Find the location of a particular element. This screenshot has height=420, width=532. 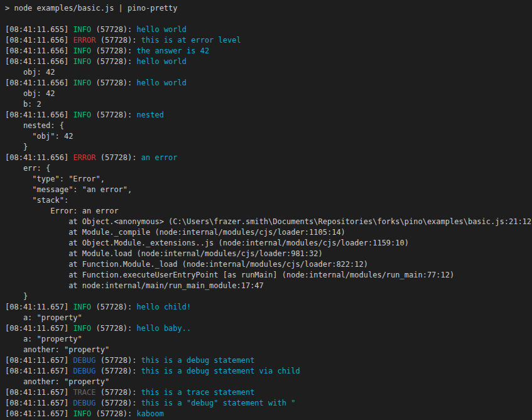

terminal-line: b: 2 is located at coordinates (269, 104).